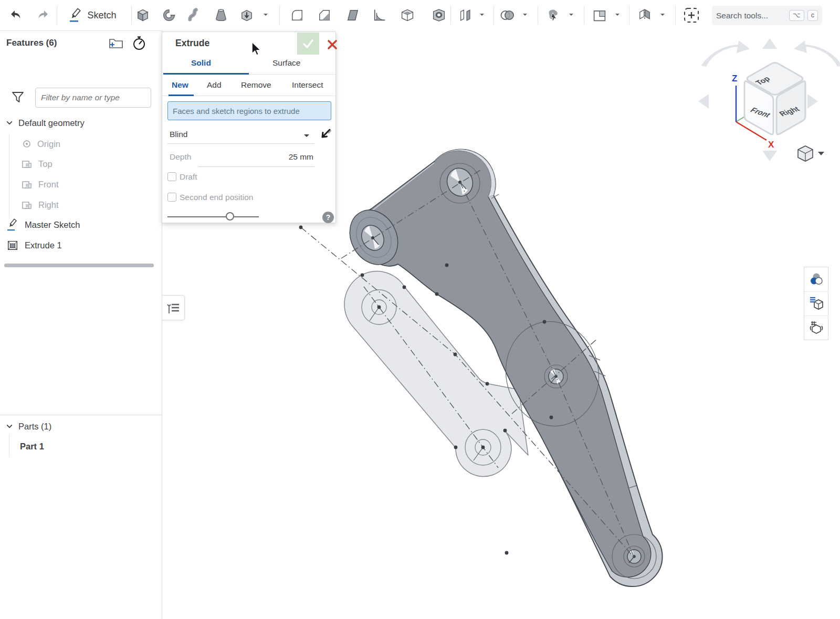 Image resolution: width=840 pixels, height=619 pixels. I want to click on undo-icon, so click(16, 15).